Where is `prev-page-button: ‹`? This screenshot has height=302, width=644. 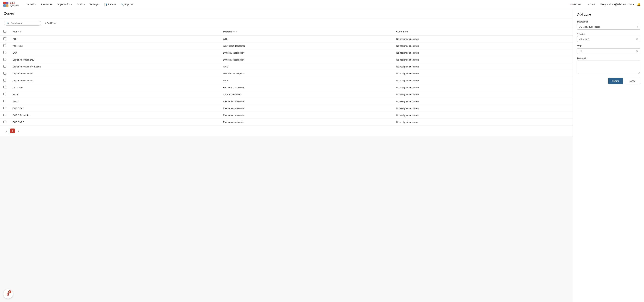
prev-page-button: ‹ is located at coordinates (6, 131).